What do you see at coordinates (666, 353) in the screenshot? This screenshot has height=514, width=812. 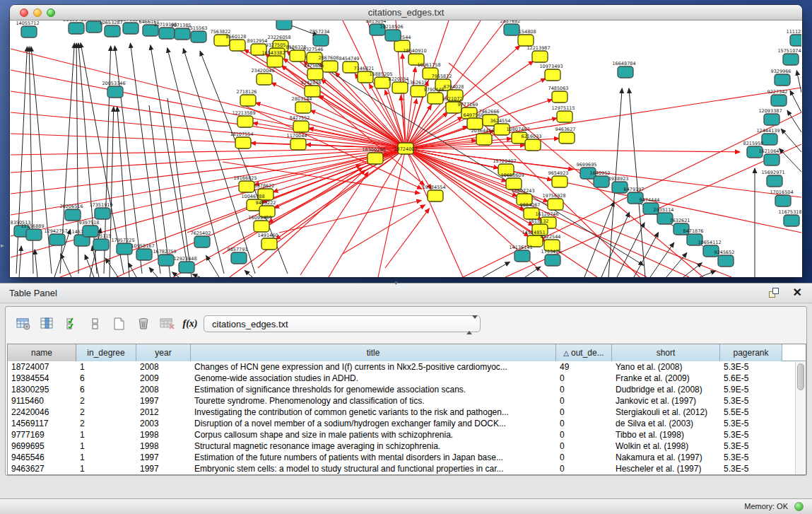 I see `column-header-short: short` at bounding box center [666, 353].